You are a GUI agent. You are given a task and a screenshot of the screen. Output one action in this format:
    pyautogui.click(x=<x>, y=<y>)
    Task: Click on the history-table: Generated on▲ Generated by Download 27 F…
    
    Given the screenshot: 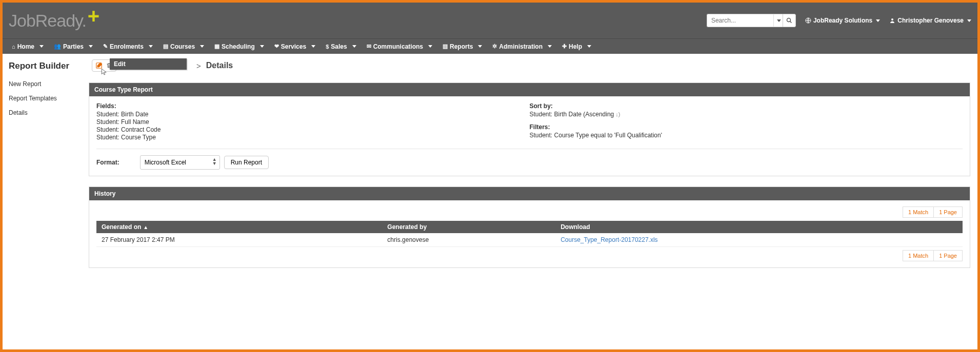 What is the action you would take?
    pyautogui.click(x=529, y=234)
    